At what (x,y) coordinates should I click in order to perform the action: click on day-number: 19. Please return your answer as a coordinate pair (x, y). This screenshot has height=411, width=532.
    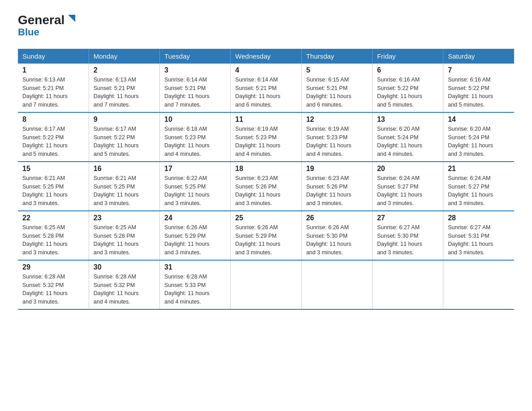
    Looking at the image, I should click on (337, 169).